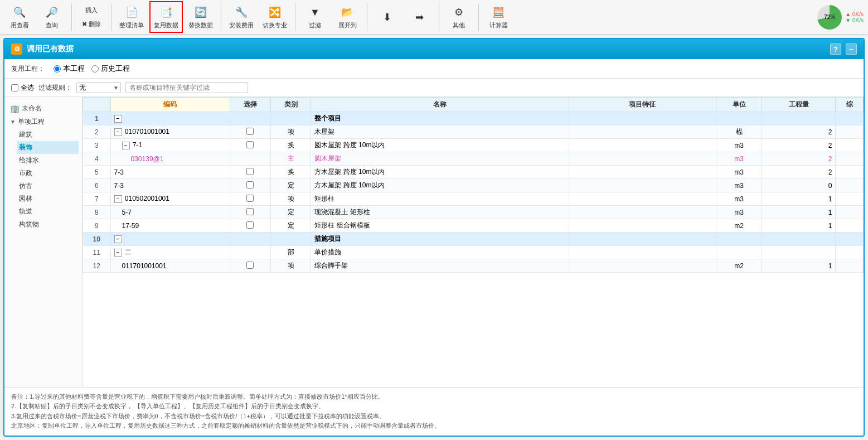 The height and width of the screenshot is (440, 868). What do you see at coordinates (48, 212) in the screenshot?
I see `tree-node-track: 轨道` at bounding box center [48, 212].